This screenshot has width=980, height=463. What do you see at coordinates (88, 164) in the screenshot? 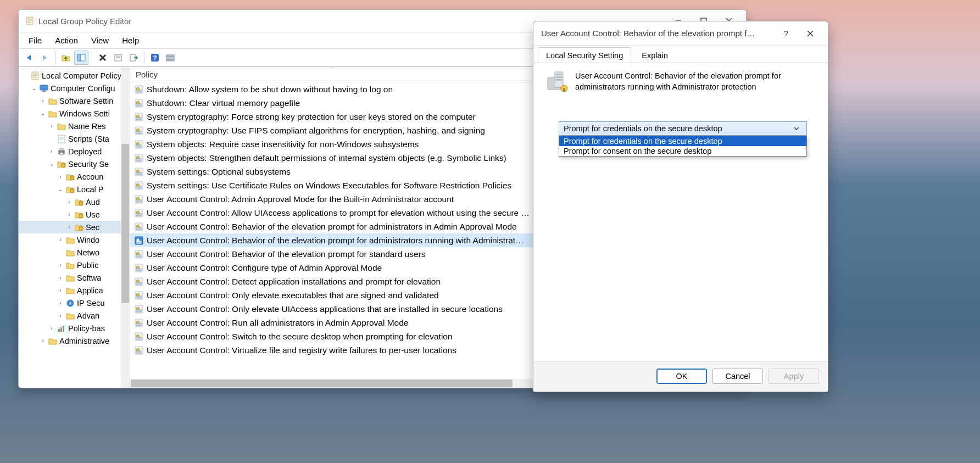
I see `tree-item-label: Security Se` at bounding box center [88, 164].